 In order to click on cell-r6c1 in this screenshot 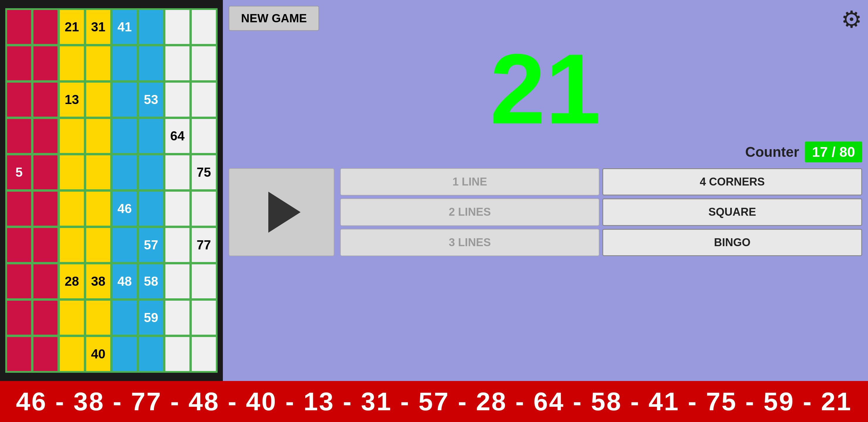, I will do `click(45, 245)`.